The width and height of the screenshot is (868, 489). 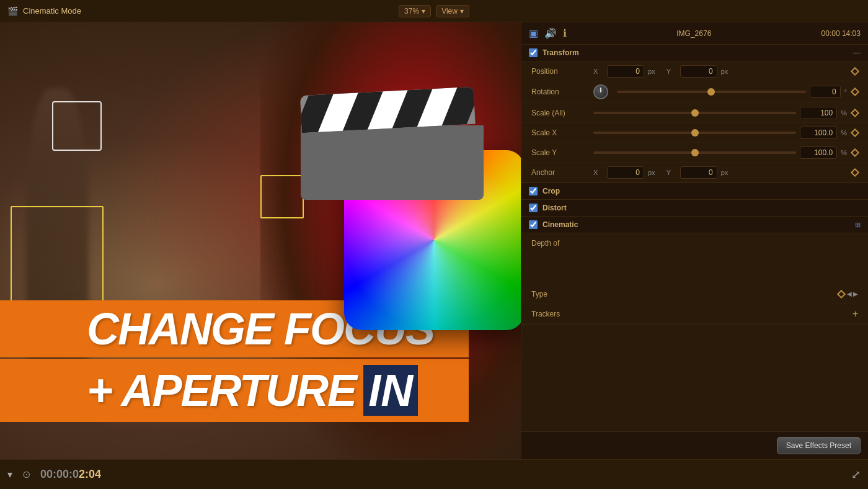 I want to click on video-inspector-icon: ▣, so click(x=533, y=34).